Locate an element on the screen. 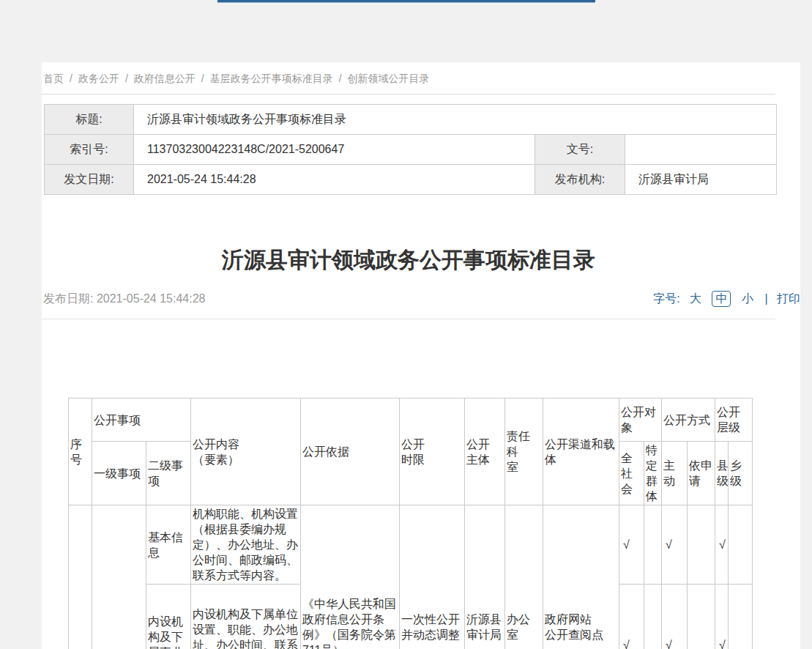  font-size-label: 字号: is located at coordinates (666, 299).